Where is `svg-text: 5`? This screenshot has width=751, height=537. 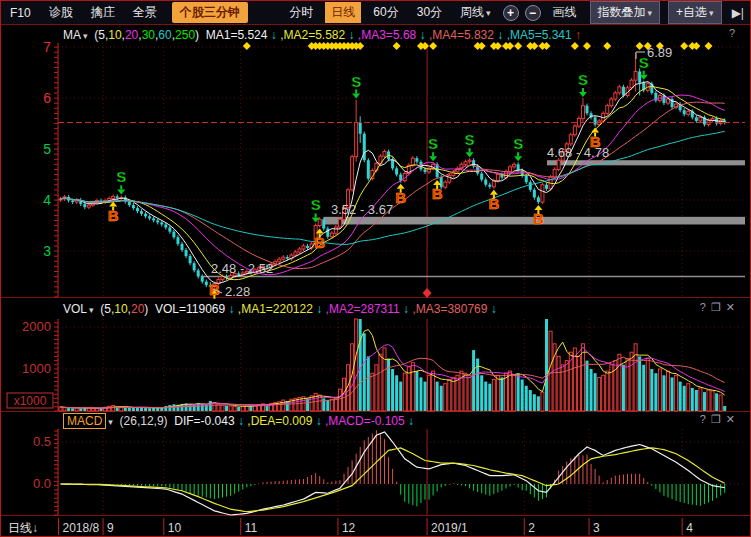 svg-text: 5 is located at coordinates (47, 149).